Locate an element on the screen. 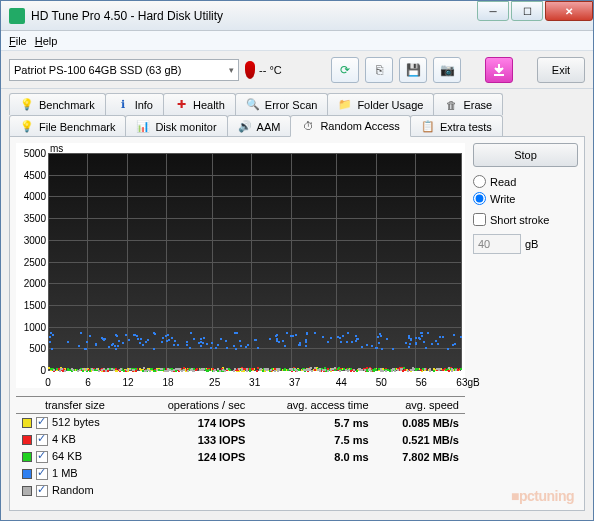  chart-ytick: 5000 is located at coordinates (35, 154).